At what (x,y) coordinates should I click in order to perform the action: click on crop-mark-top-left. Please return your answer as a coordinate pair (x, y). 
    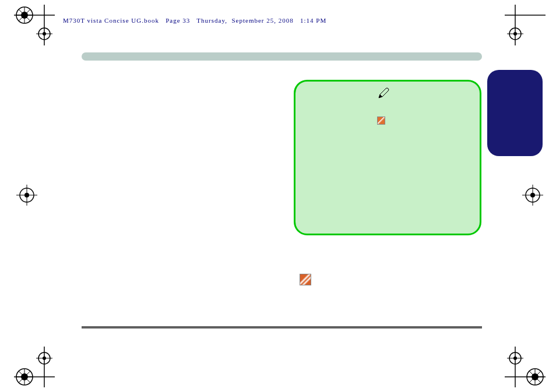
    Looking at the image, I should click on (34, 25).